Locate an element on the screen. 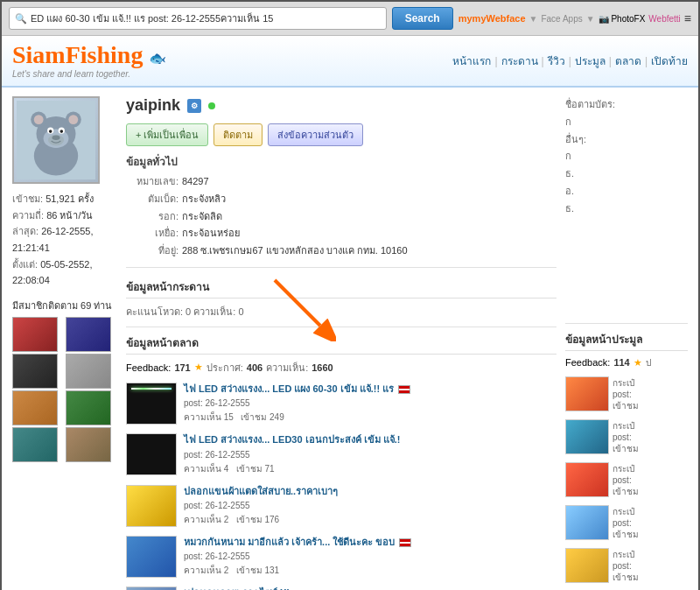 The width and height of the screenshot is (700, 590). nav-open: เปิดท้าย is located at coordinates (669, 61).